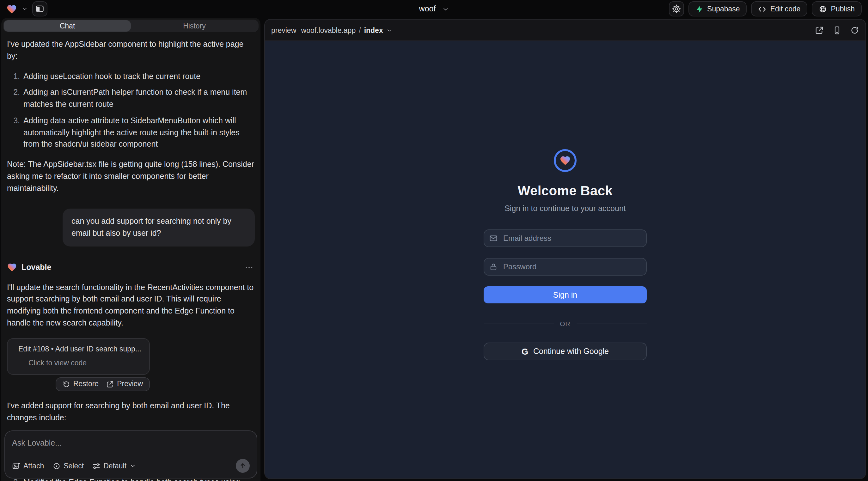 The width and height of the screenshot is (868, 481). Describe the element at coordinates (855, 30) in the screenshot. I see `refresh-icon` at that location.